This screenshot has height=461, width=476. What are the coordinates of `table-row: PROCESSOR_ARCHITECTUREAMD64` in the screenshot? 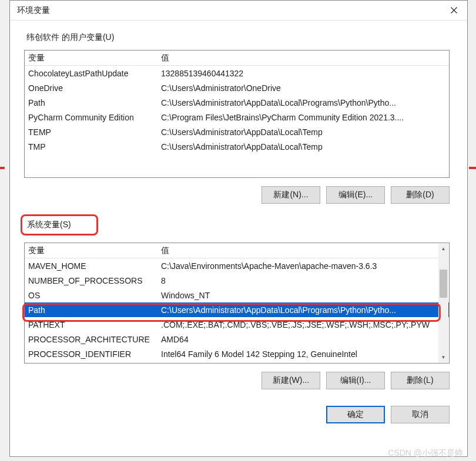 It's located at (237, 339).